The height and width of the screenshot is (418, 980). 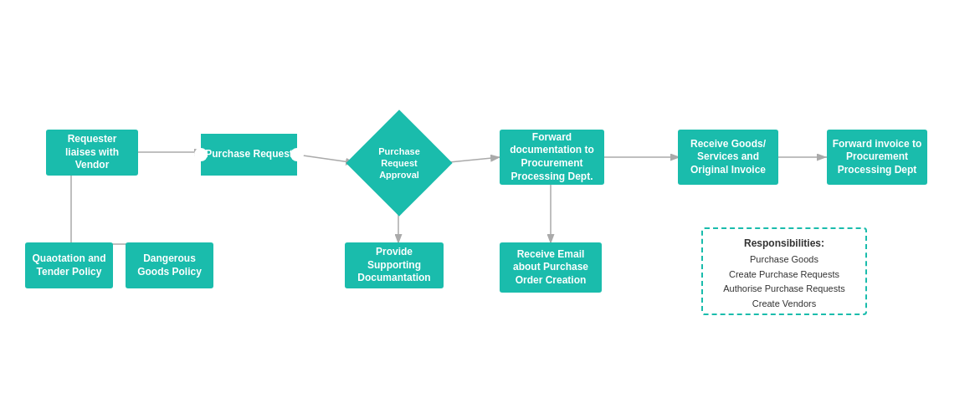 What do you see at coordinates (92, 152) in the screenshot?
I see `requester-node: Requester liaises with Vendor` at bounding box center [92, 152].